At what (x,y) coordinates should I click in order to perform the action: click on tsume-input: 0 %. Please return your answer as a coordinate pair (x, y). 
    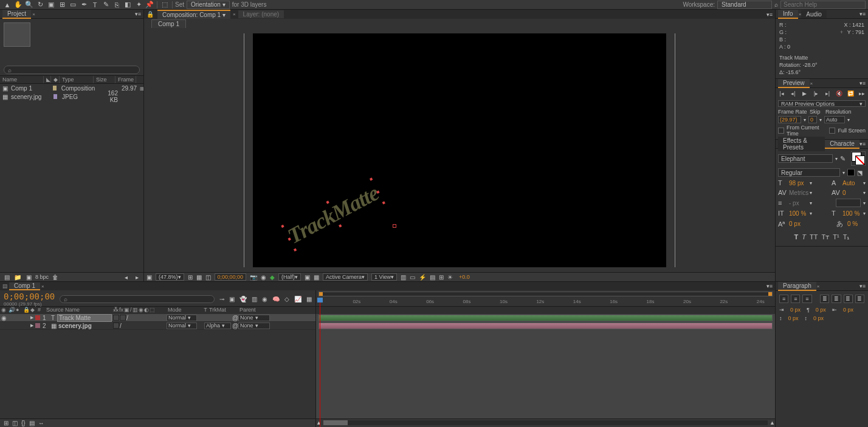
    Looking at the image, I should click on (856, 224).